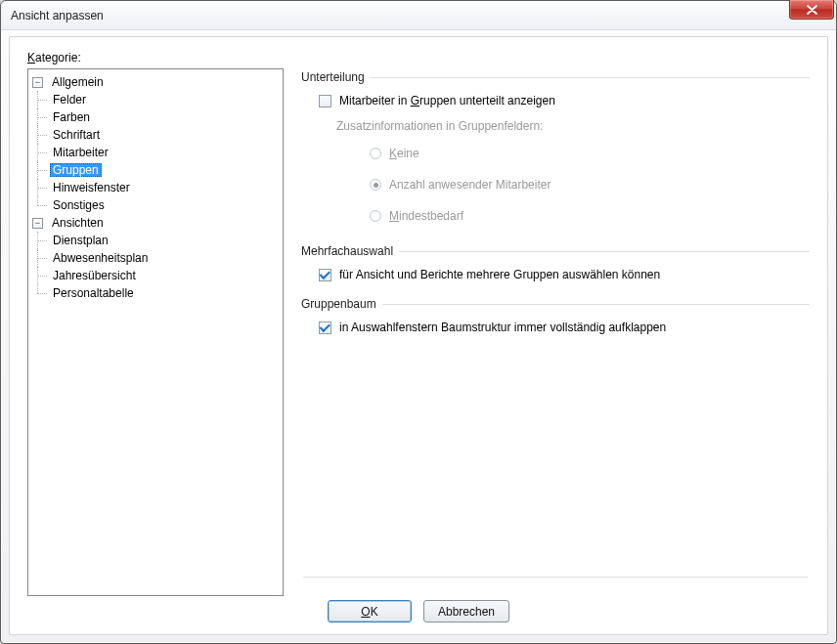 Image resolution: width=837 pixels, height=644 pixels. What do you see at coordinates (555, 251) in the screenshot?
I see `group-header: Mehrfachauswahl` at bounding box center [555, 251].